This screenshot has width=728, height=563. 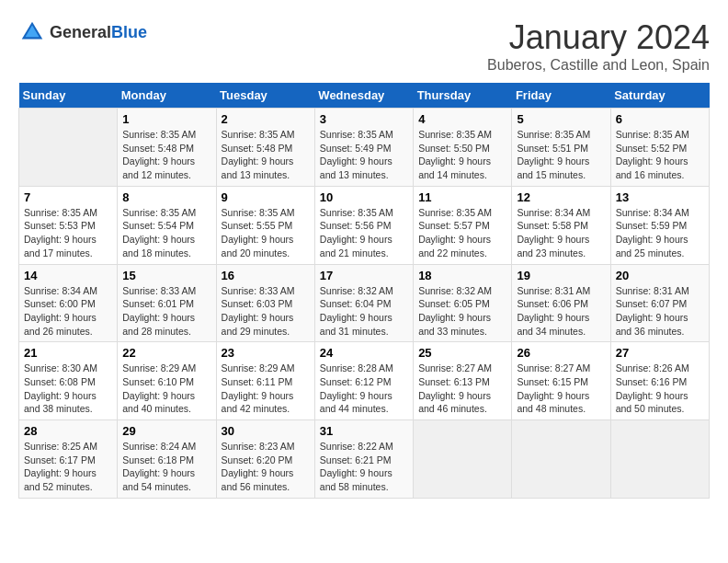 I want to click on calendar-cell: 19 Sunrise: 8:31 AMSunset: 6:06 PMDaylig…, so click(x=561, y=304).